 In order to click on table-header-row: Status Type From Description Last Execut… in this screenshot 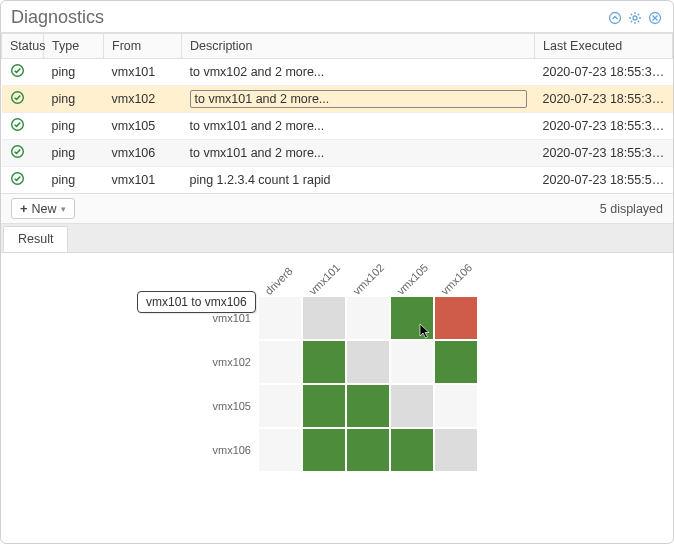, I will do `click(338, 46)`.